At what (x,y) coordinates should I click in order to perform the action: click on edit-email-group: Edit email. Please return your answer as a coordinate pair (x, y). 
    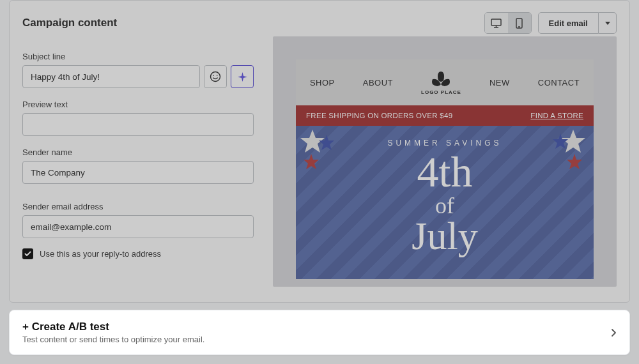
    Looking at the image, I should click on (578, 23).